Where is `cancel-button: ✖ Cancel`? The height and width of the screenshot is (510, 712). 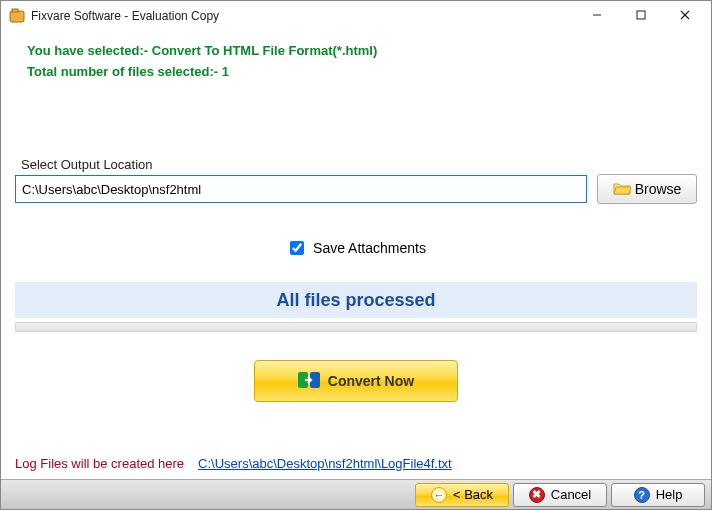 cancel-button: ✖ Cancel is located at coordinates (560, 495).